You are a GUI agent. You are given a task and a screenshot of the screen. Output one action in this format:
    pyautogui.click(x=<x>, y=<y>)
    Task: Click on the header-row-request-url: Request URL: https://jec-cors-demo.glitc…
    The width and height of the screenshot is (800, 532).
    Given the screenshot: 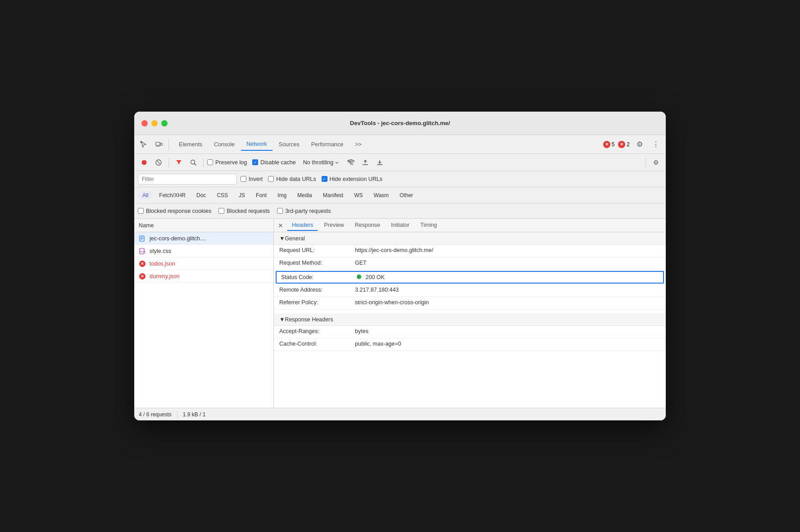 What is the action you would take?
    pyautogui.click(x=470, y=251)
    